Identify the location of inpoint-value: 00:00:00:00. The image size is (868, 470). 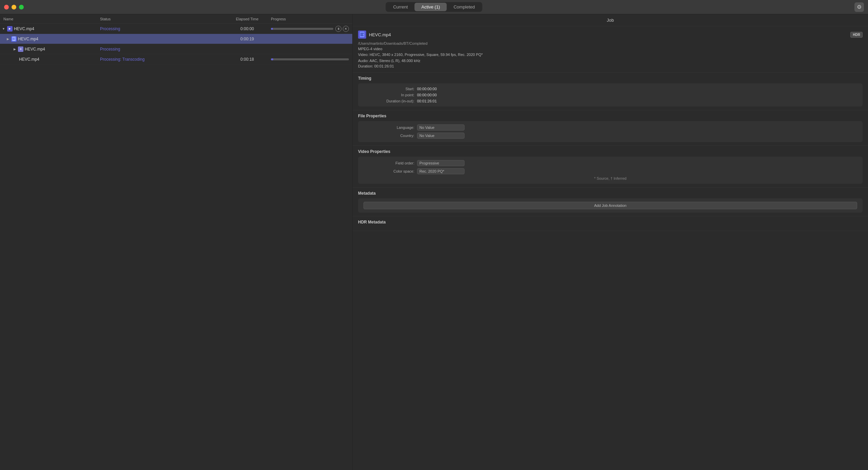
(427, 95).